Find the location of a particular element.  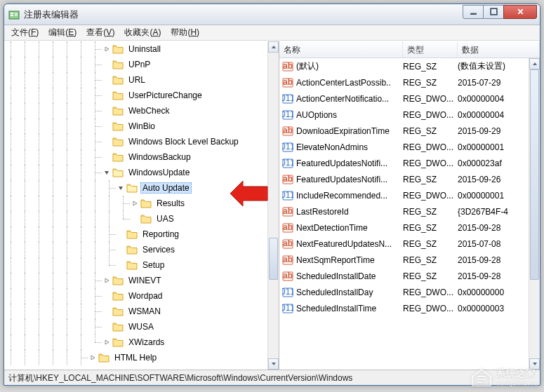

tree-item: WinBio is located at coordinates (136, 126).